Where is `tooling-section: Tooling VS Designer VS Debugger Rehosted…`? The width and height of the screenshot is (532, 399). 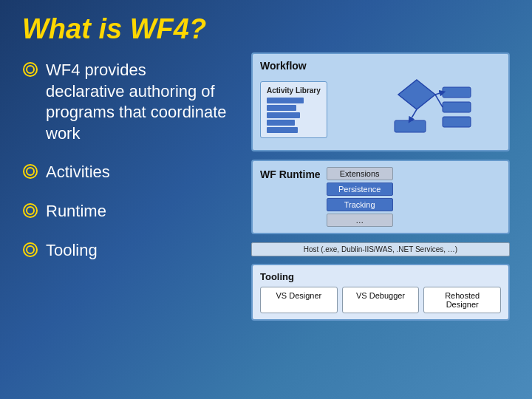 tooling-section: Tooling VS Designer VS Debugger Rehosted… is located at coordinates (381, 293).